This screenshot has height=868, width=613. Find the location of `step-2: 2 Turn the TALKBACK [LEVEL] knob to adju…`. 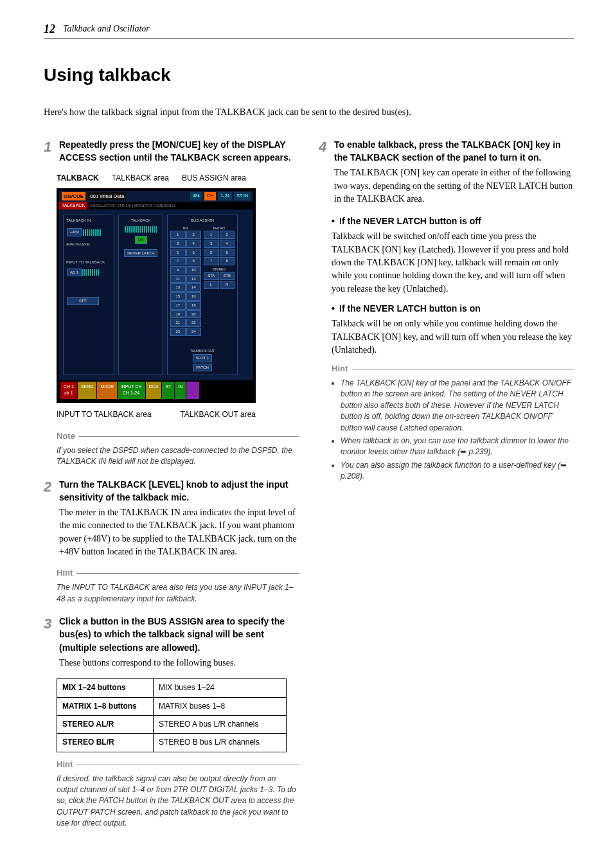

step-2: 2 Turn the TALKBACK [LEVEL] knob to adju… is located at coordinates (172, 518).